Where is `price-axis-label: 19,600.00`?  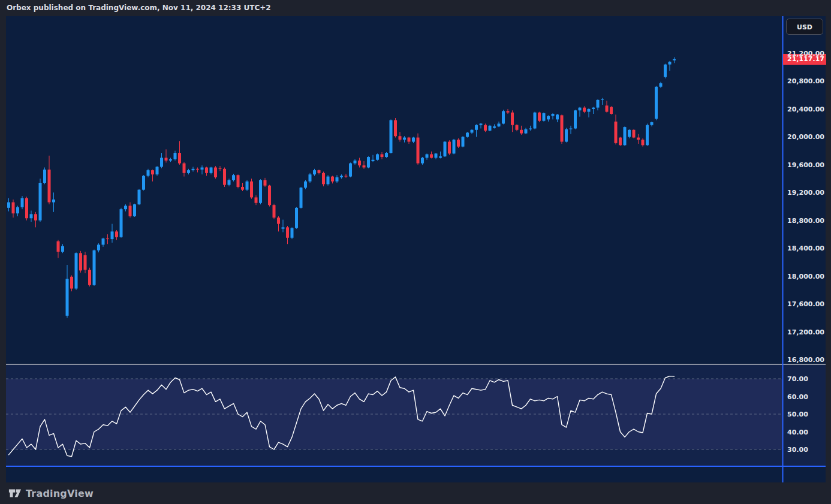 price-axis-label: 19,600.00 is located at coordinates (806, 164).